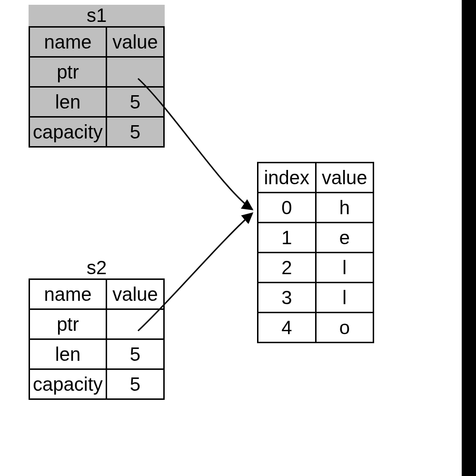  What do you see at coordinates (97, 15) in the screenshot?
I see `struct-s1-title: s1` at bounding box center [97, 15].